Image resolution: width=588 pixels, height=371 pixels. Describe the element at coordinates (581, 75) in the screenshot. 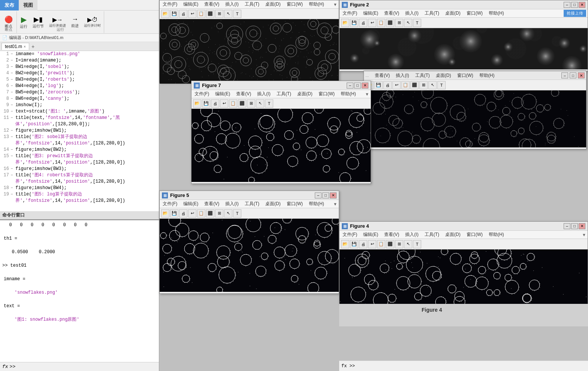

I see `fig3-close-btn: ✕` at that location.